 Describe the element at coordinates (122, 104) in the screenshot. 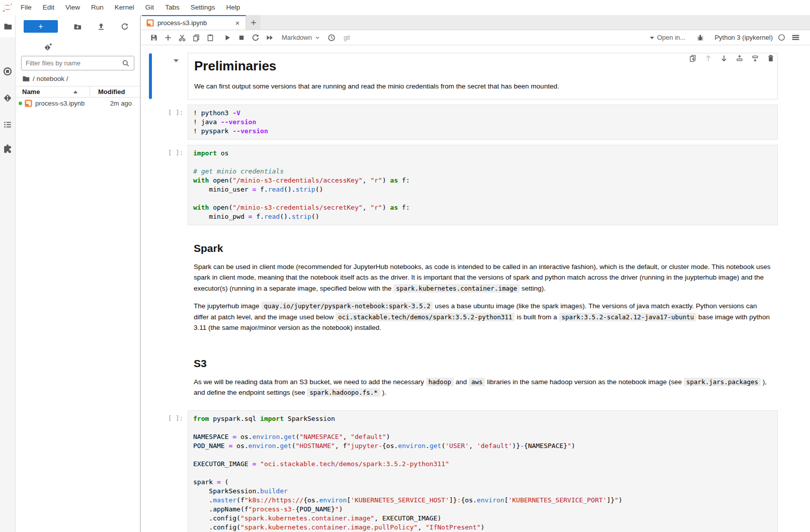

I see `file-modified: 2m ago` at that location.